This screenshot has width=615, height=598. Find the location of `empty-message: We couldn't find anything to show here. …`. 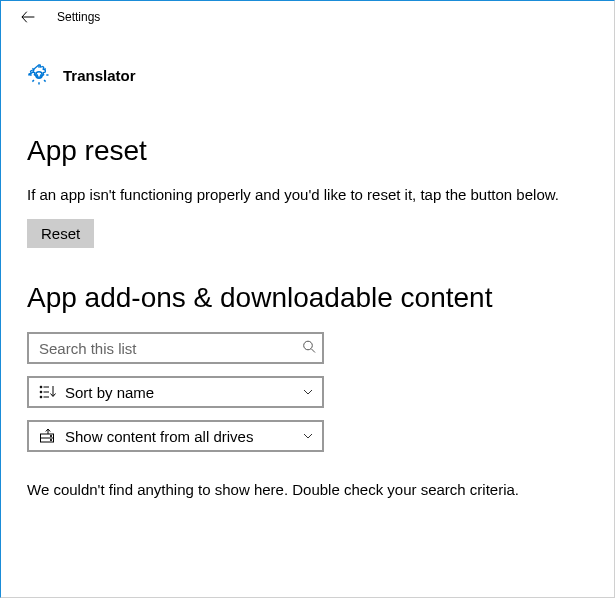

empty-message: We couldn't find anything to show here. … is located at coordinates (297, 490).